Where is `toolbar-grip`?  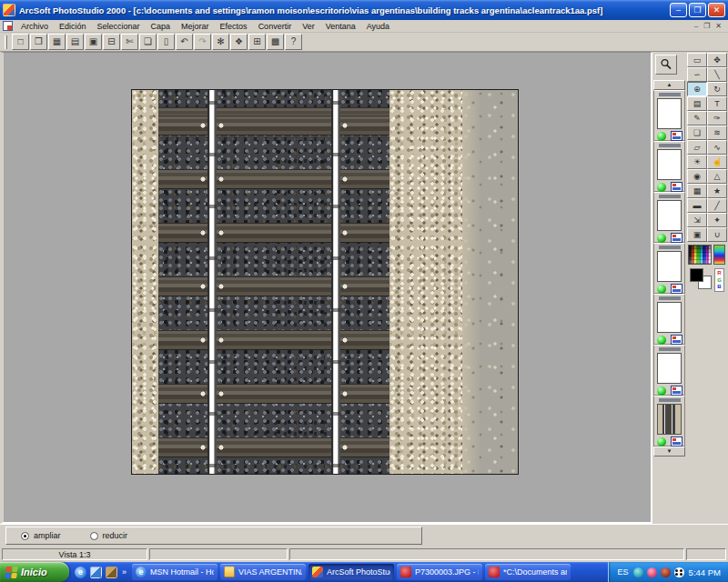
toolbar-grip is located at coordinates (5, 42).